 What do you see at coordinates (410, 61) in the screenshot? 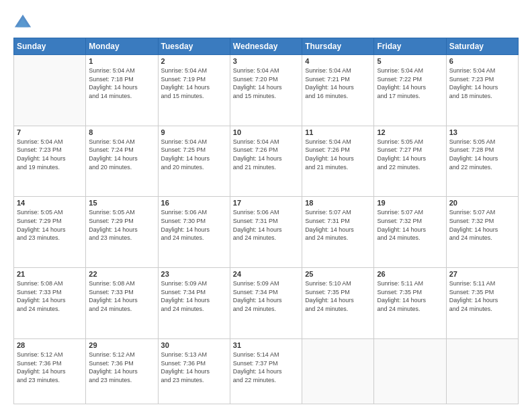
I see `day-number: 5` at bounding box center [410, 61].